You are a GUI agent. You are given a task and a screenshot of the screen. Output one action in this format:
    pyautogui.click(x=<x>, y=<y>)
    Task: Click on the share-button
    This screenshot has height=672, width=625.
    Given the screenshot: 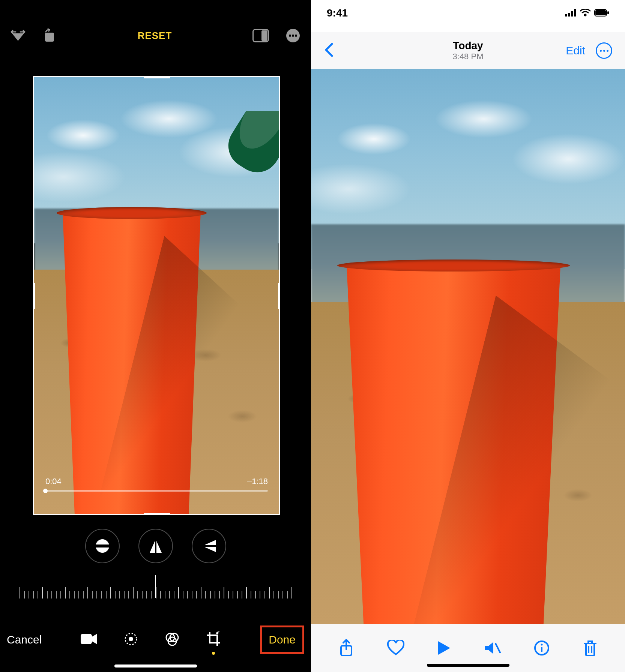 What is the action you would take?
    pyautogui.click(x=346, y=648)
    